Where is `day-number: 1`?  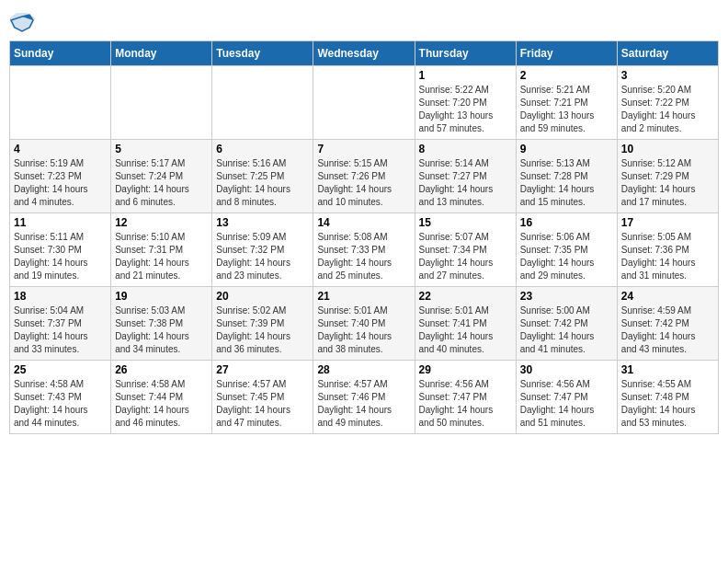
day-number: 1 is located at coordinates (465, 75).